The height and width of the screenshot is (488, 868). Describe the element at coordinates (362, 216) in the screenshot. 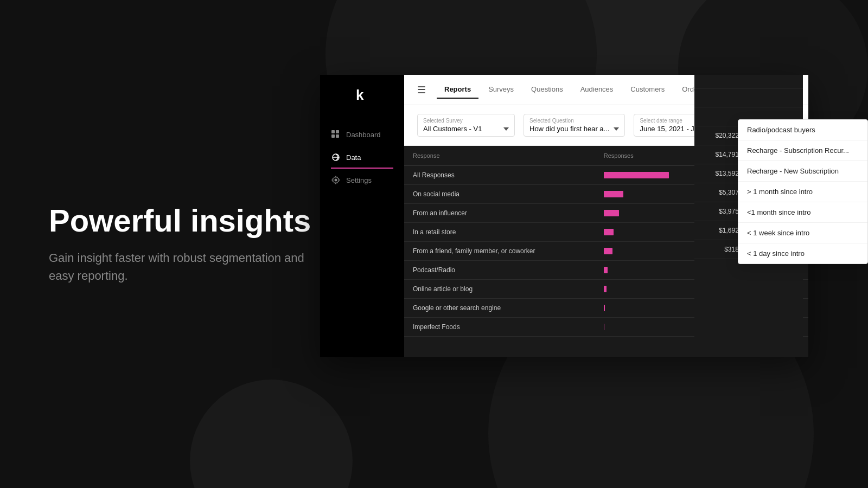

I see `sidebar: k Dashboard` at that location.